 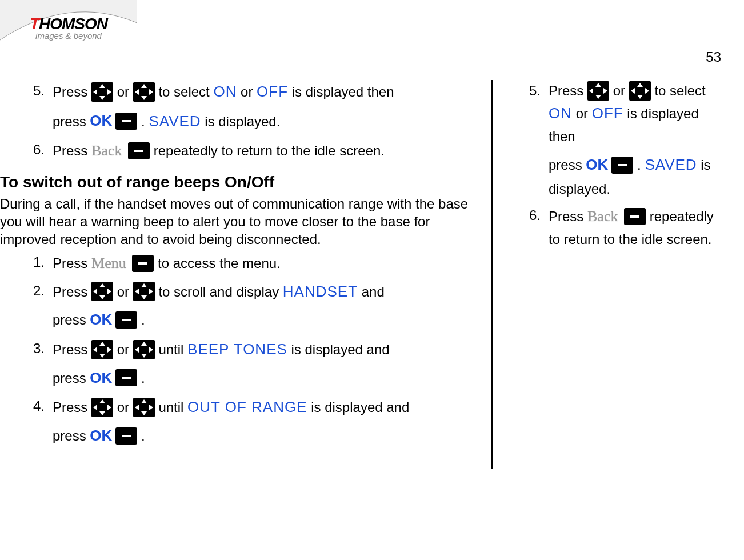 I want to click on text: to scroll and display, so click(x=221, y=291).